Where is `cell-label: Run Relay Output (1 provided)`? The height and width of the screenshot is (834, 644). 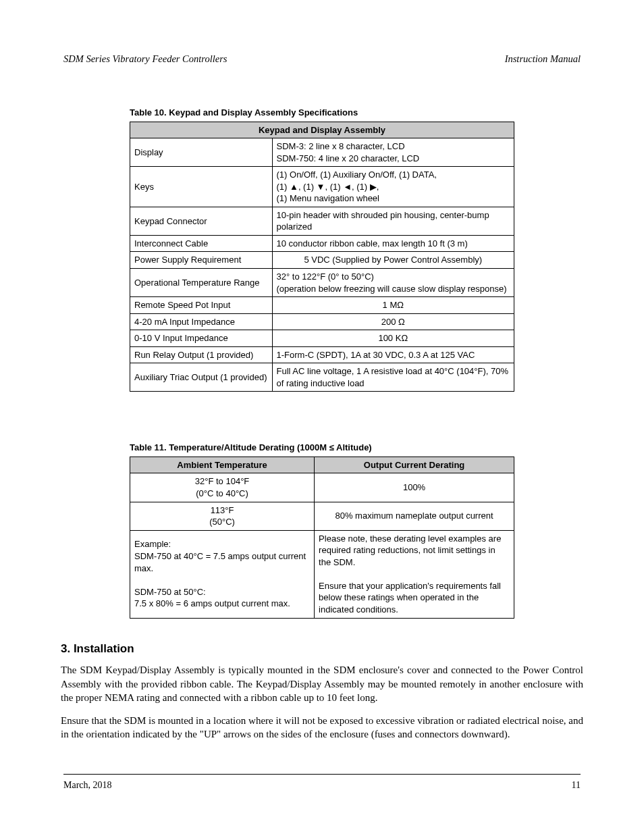
cell-label: Run Relay Output (1 provided) is located at coordinates (201, 355).